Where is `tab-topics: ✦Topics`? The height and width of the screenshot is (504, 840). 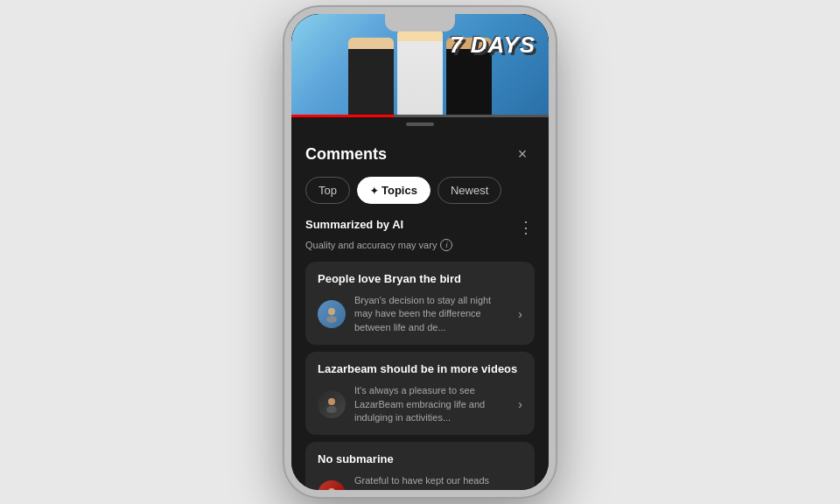
tab-topics: ✦Topics is located at coordinates (394, 191).